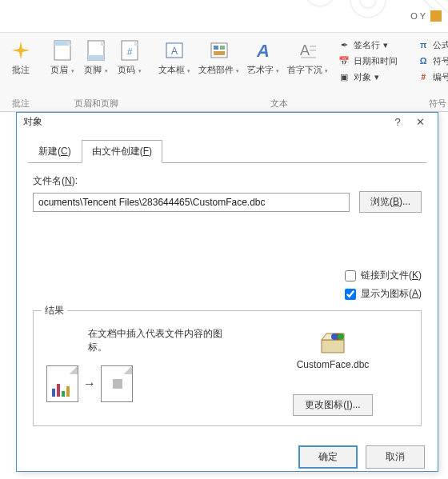 The image size is (448, 479). I want to click on header-icon, so click(62, 50).